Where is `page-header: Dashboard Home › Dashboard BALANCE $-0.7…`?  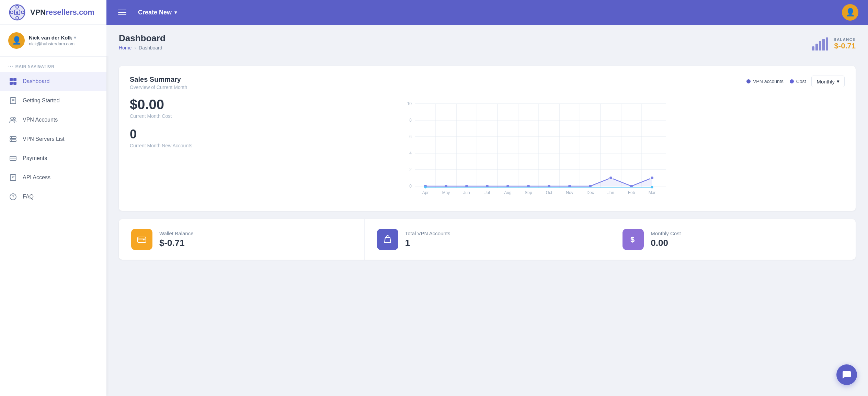 page-header: Dashboard Home › Dashboard BALANCE $-0.7… is located at coordinates (487, 41).